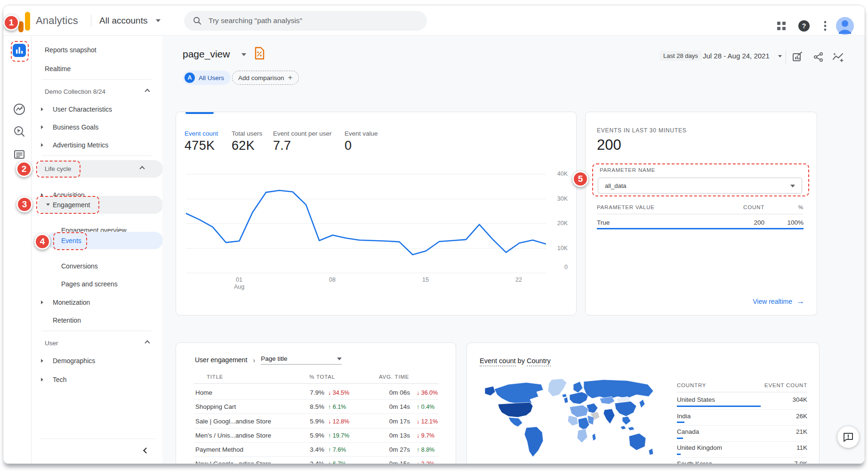  I want to click on sidebar-item-tech: Tech, so click(97, 380).